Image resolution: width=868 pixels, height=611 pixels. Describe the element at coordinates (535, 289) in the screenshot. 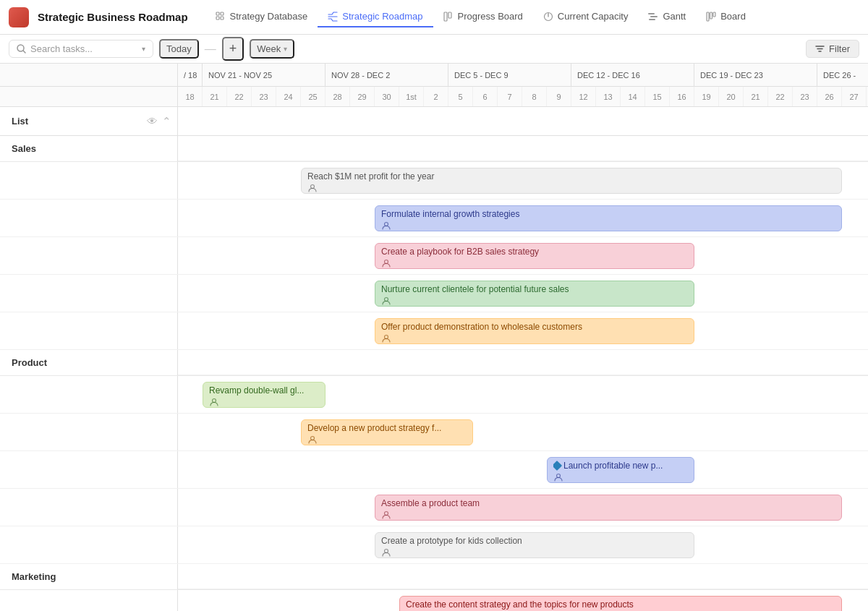

I see `bar-text-t4: Nurture current clientele for potential …` at that location.